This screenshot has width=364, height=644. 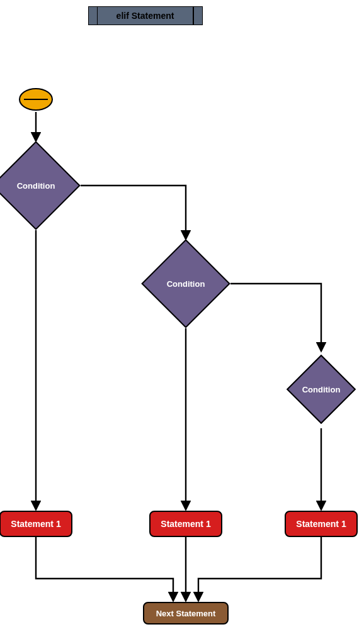 I want to click on edge-cond1-cond2, so click(x=134, y=213).